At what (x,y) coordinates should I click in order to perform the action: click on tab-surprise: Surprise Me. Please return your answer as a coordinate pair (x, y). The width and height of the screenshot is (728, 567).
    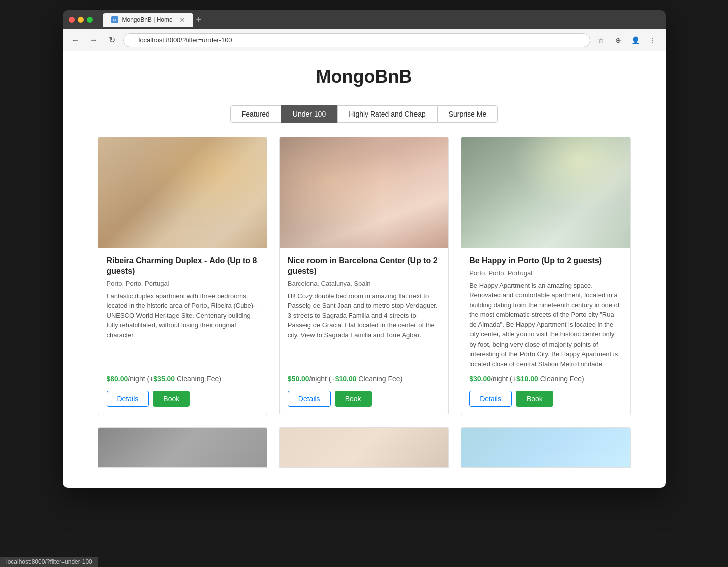
    Looking at the image, I should click on (467, 114).